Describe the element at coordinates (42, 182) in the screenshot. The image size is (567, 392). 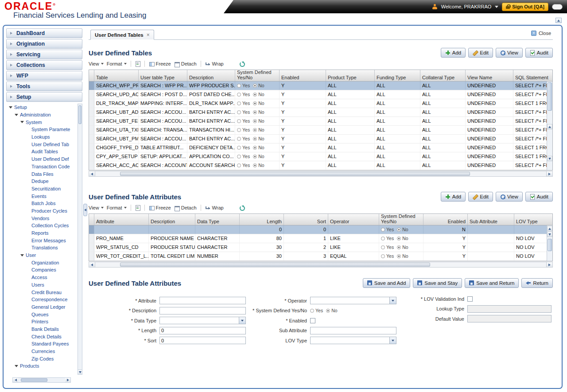
I see `tree-item-dedupe: Dedupe` at that location.